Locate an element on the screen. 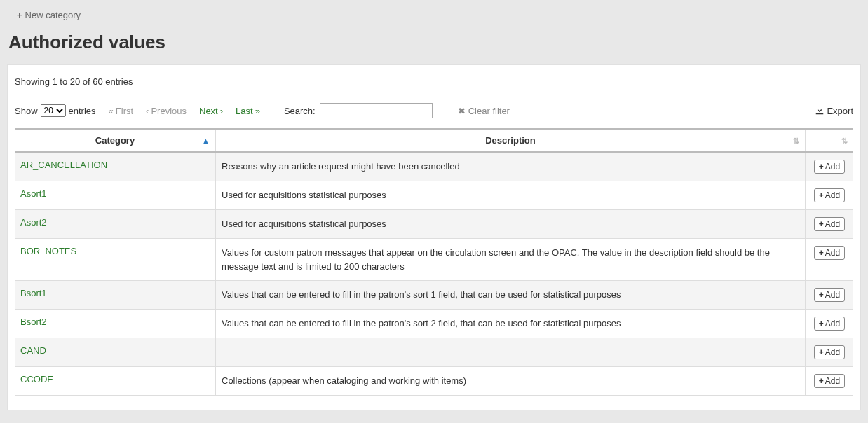 The image size is (868, 423). double-left-icon: « is located at coordinates (111, 111).